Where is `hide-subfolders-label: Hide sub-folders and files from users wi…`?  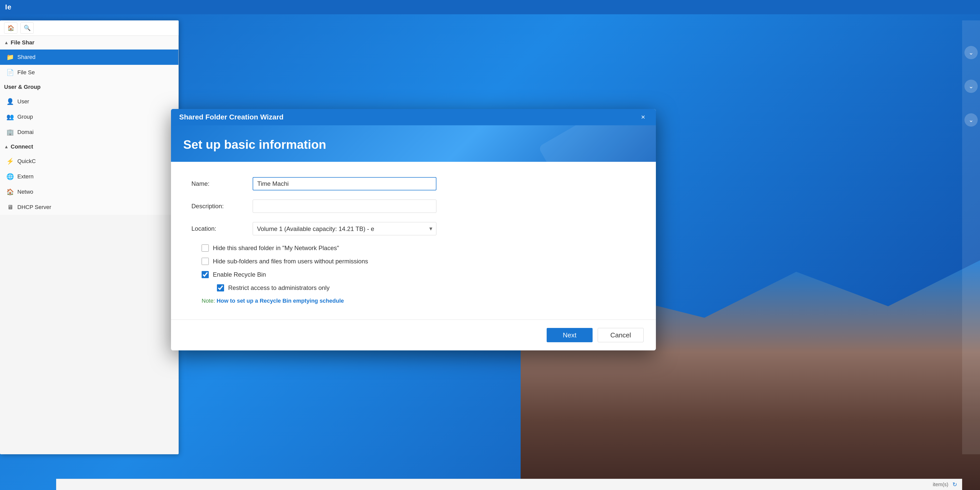 hide-subfolders-label: Hide sub-folders and files from users wi… is located at coordinates (290, 261).